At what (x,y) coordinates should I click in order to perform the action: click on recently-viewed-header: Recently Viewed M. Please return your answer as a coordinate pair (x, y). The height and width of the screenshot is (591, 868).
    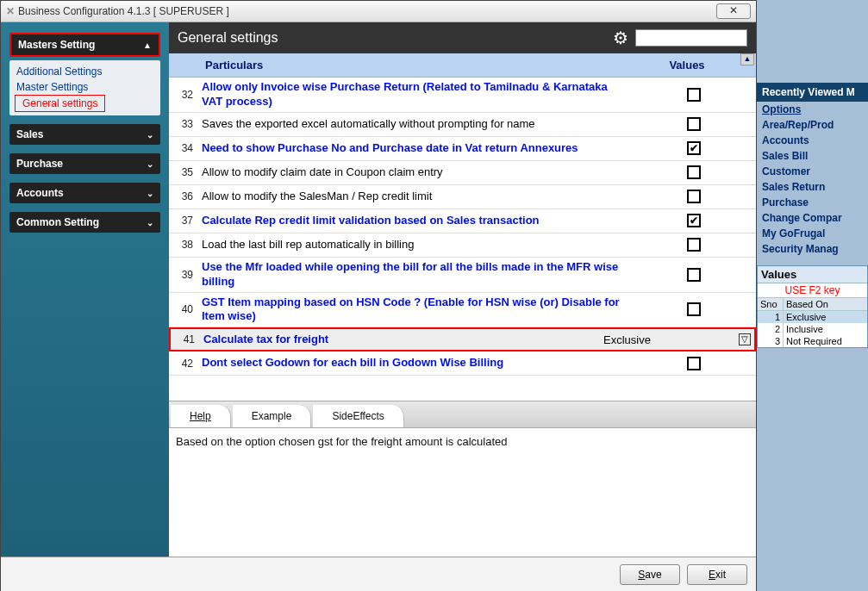
    Looking at the image, I should click on (812, 92).